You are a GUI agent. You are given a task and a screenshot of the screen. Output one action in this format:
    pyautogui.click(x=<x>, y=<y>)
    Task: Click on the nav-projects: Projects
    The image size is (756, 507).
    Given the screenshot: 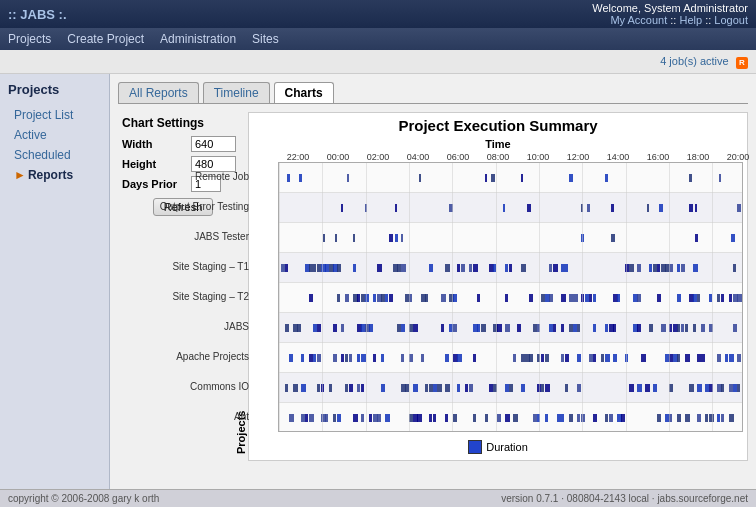 What is the action you would take?
    pyautogui.click(x=30, y=39)
    